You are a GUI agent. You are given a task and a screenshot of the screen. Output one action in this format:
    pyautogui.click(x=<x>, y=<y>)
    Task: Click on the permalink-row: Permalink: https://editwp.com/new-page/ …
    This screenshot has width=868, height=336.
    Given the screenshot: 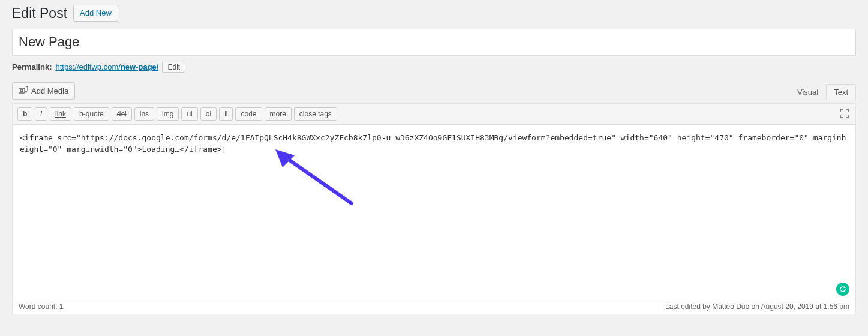 What is the action you would take?
    pyautogui.click(x=434, y=67)
    